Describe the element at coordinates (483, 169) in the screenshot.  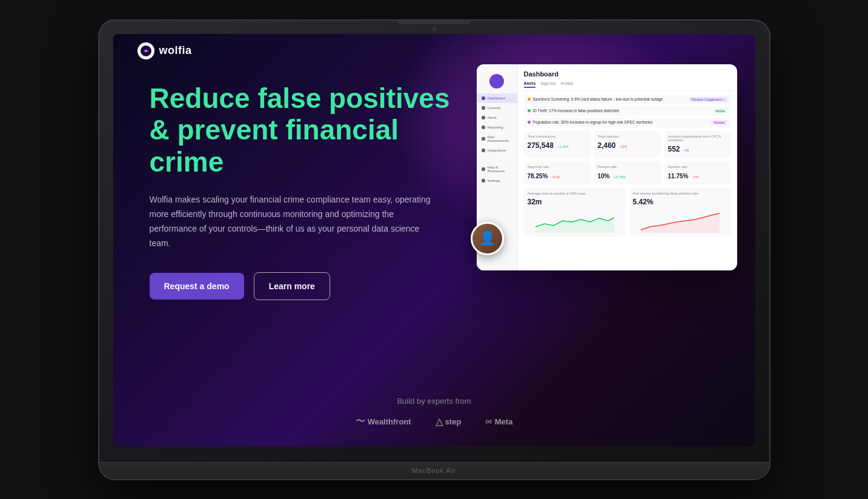
I see `help-icon` at that location.